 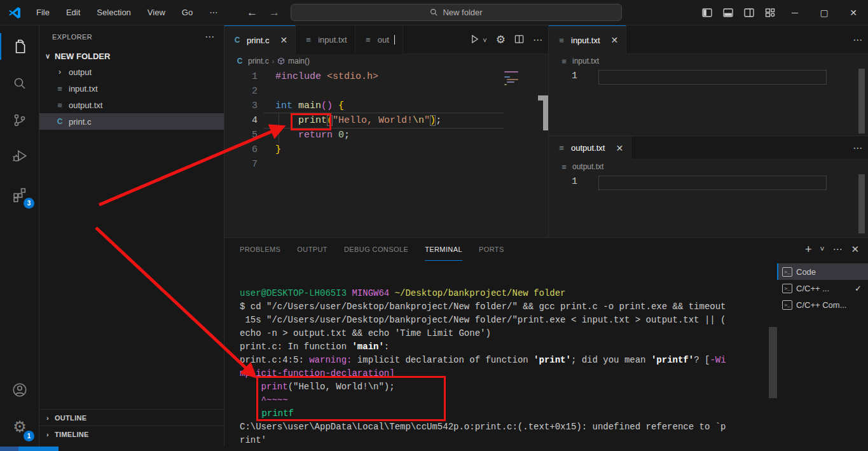 What do you see at coordinates (501, 39) in the screenshot?
I see `run-settings-gear-icon: ⚙` at bounding box center [501, 39].